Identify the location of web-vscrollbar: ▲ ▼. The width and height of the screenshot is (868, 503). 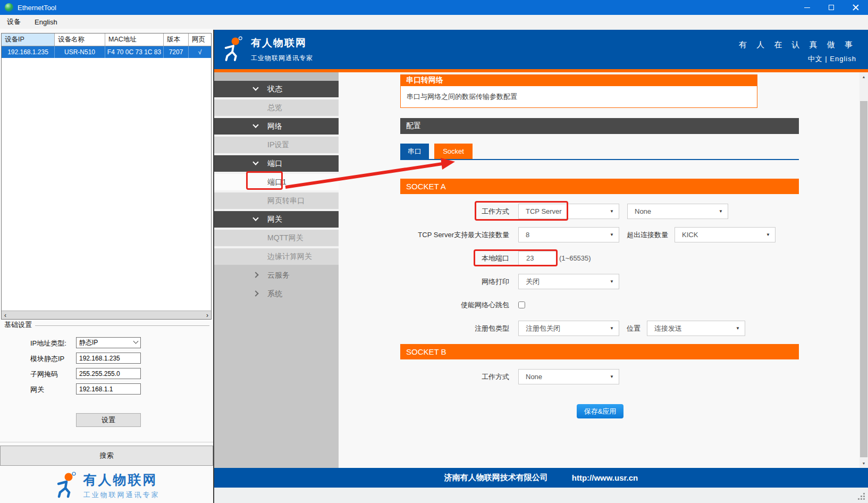
(864, 270).